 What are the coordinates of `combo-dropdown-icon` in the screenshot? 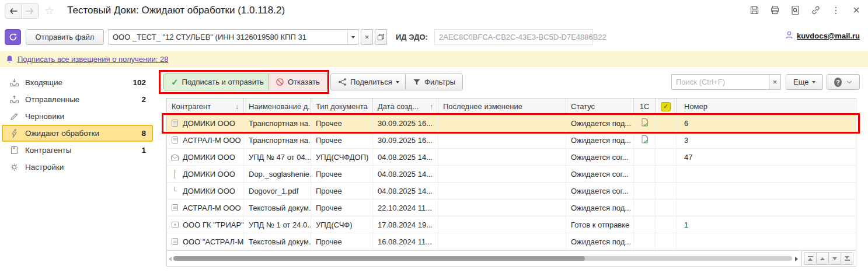 It's located at (353, 37).